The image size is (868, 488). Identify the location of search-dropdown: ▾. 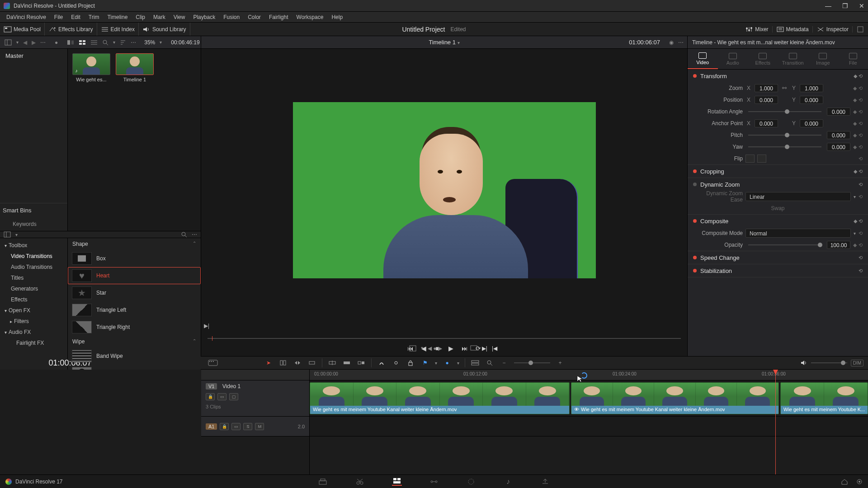
(114, 42).